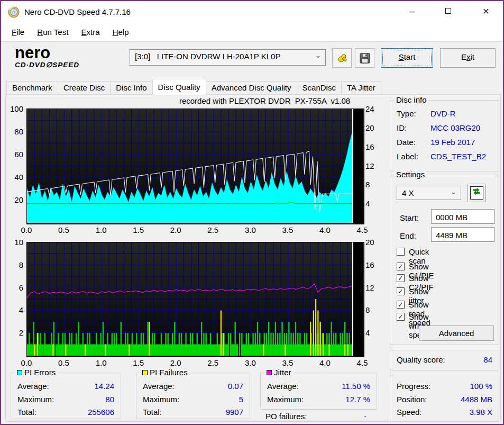 Image resolution: width=504 pixels, height=425 pixels. I want to click on settings-group: Settings 4 X ⌄ Start: End: Quick scan ✓S…, so click(444, 260).